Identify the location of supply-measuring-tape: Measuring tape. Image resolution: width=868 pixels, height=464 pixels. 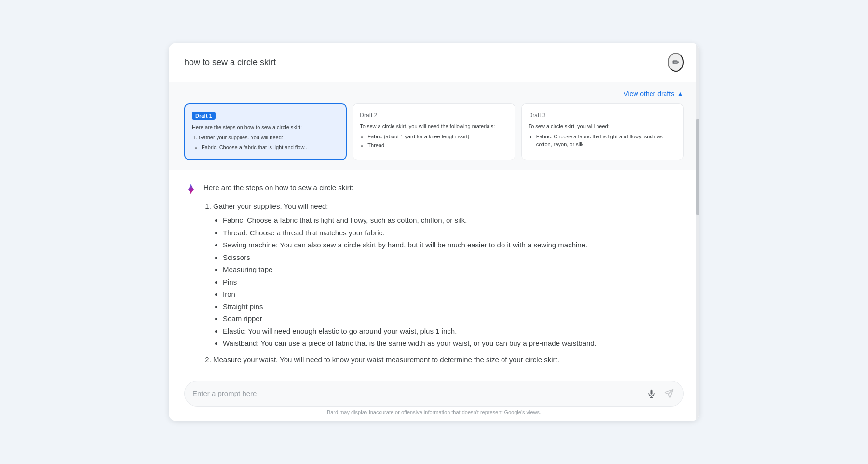
(453, 270).